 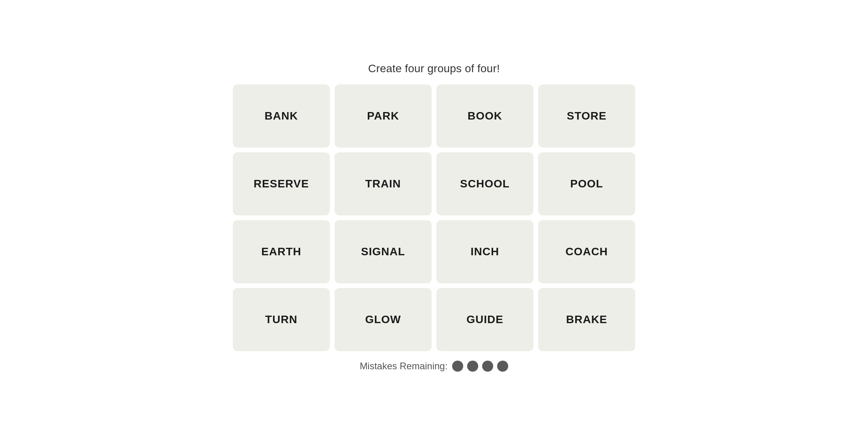 I want to click on word-label-glow: GLOW, so click(x=383, y=320).